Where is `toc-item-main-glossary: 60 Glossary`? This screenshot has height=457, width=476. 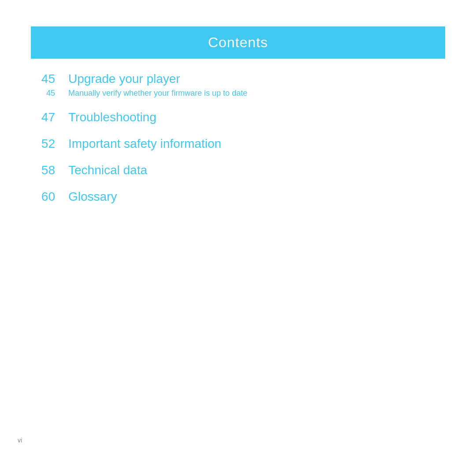 toc-item-main-glossary: 60 Glossary is located at coordinates (238, 197).